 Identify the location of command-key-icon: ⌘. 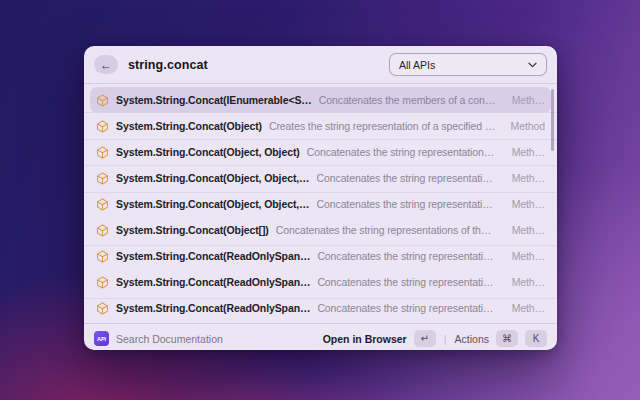
(507, 338).